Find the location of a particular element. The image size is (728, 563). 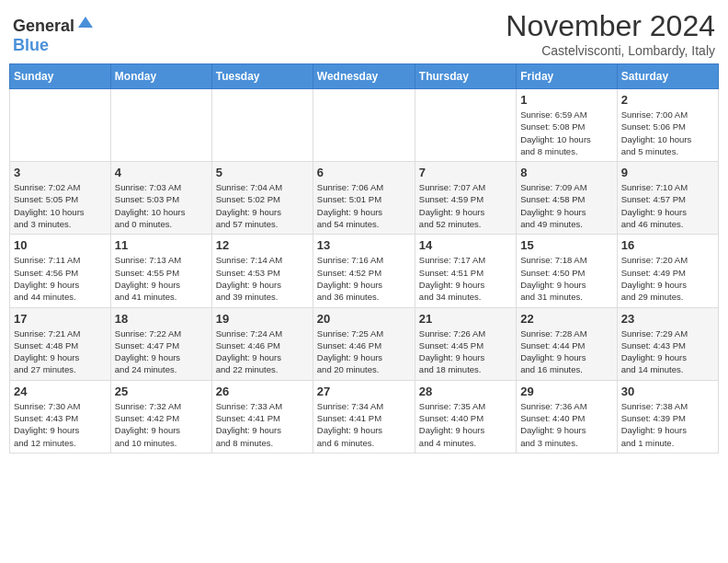

column-header-friday: Friday is located at coordinates (566, 77).